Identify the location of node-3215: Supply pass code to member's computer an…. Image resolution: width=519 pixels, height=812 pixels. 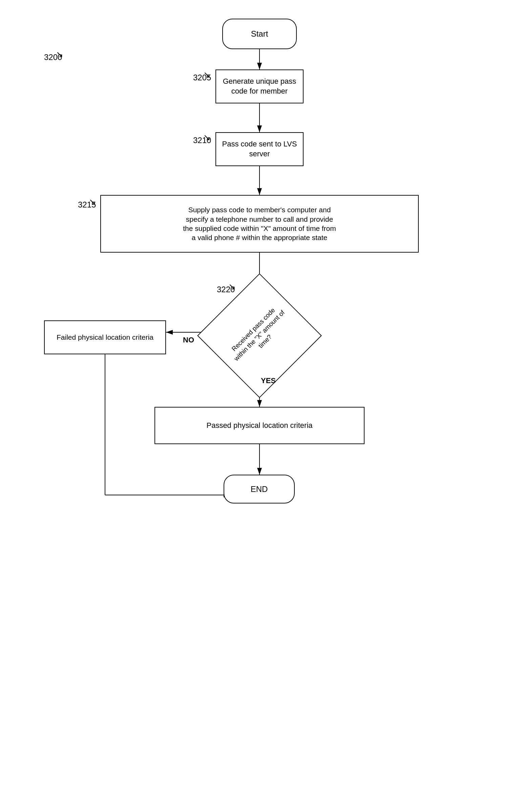
(260, 224).